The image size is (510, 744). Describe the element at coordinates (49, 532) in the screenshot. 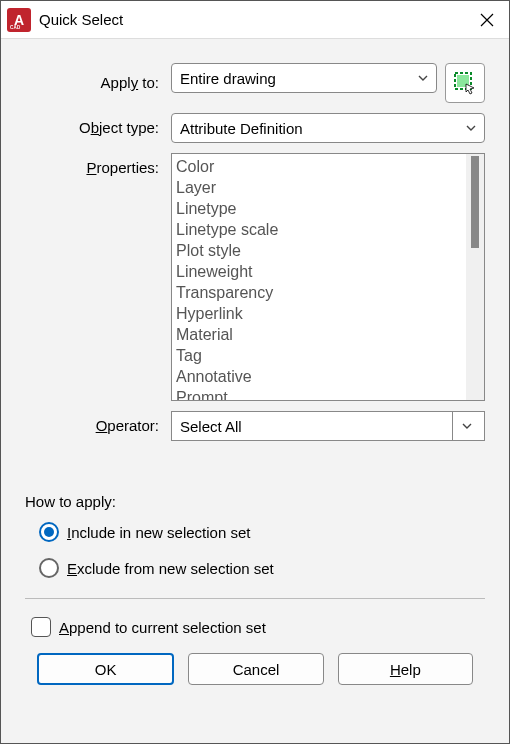

I see `include-radio` at that location.